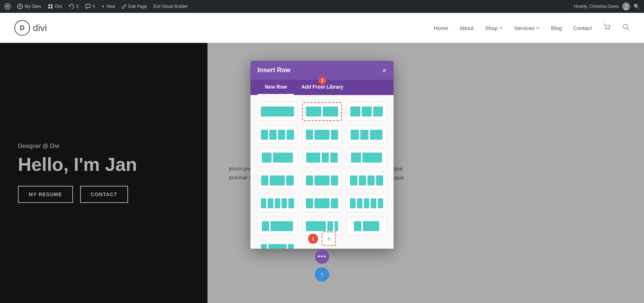 The image size is (644, 303). I want to click on scroll-up-button: ↑, so click(322, 274).